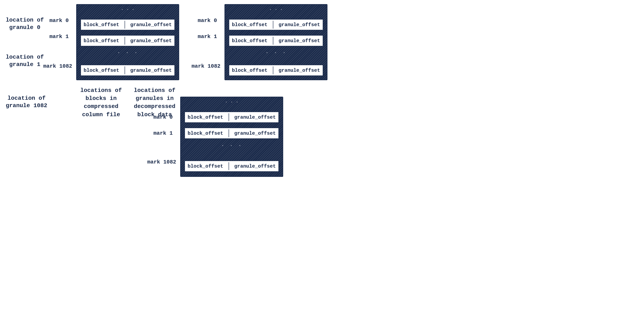  Describe the element at coordinates (206, 133) in the screenshot. I see `box-3-mark-1-block: block_offset` at that location.